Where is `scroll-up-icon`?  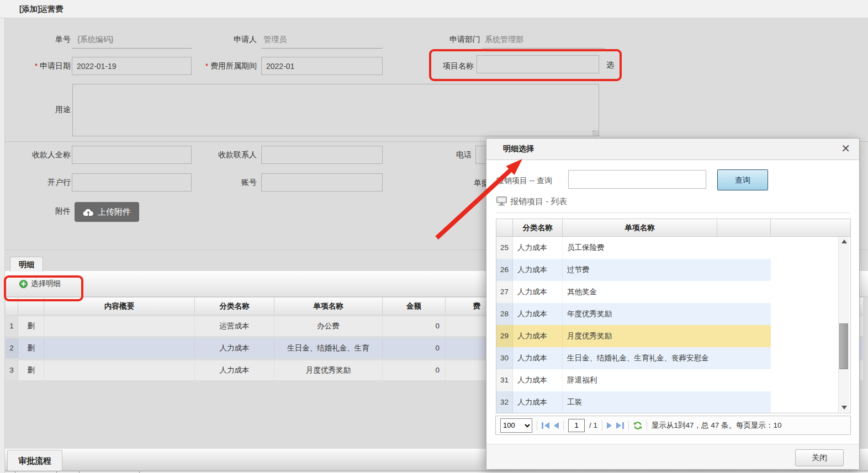 scroll-up-icon is located at coordinates (844, 242).